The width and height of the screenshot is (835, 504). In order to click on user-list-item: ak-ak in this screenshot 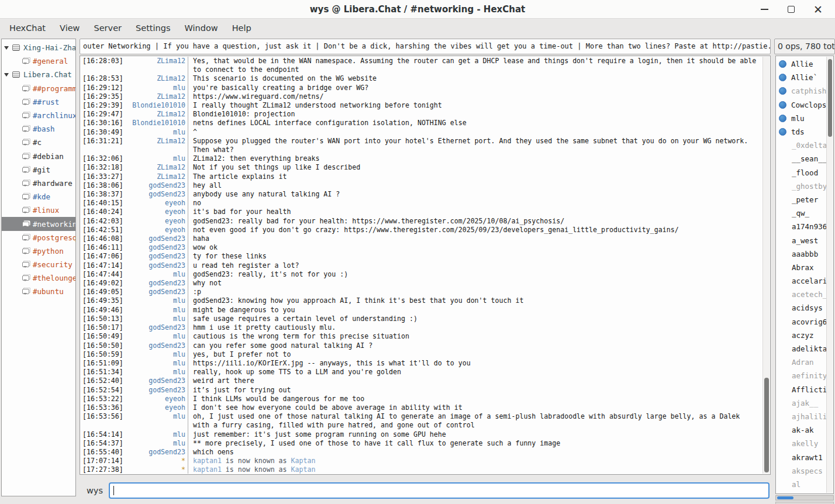, I will do `click(801, 430)`.